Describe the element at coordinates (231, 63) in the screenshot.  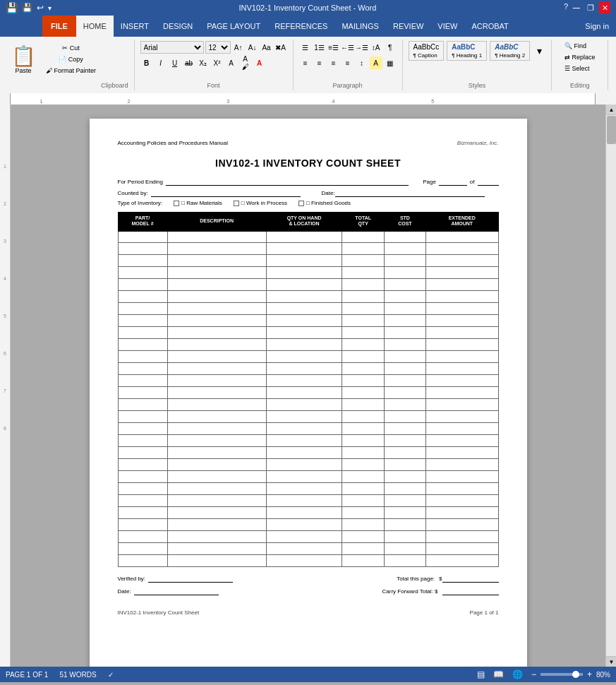
I see `text-effects-button: A` at that location.